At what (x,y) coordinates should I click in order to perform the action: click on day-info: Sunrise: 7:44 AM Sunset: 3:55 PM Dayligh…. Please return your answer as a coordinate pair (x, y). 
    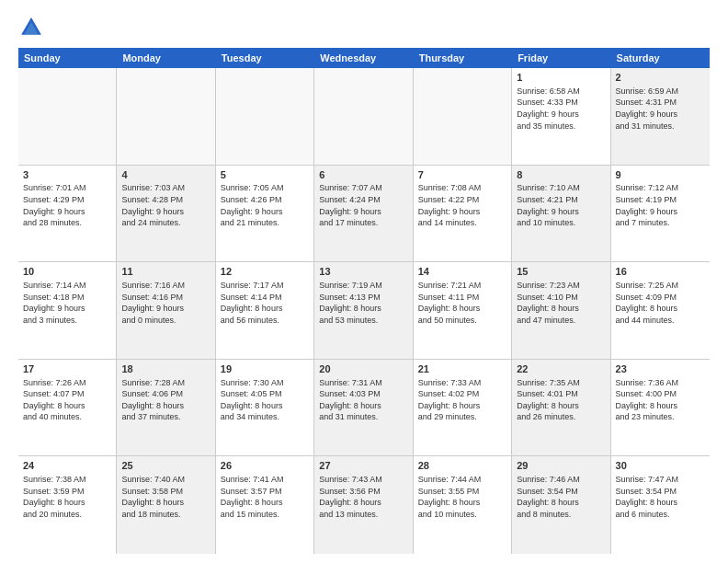
    Looking at the image, I should click on (462, 497).